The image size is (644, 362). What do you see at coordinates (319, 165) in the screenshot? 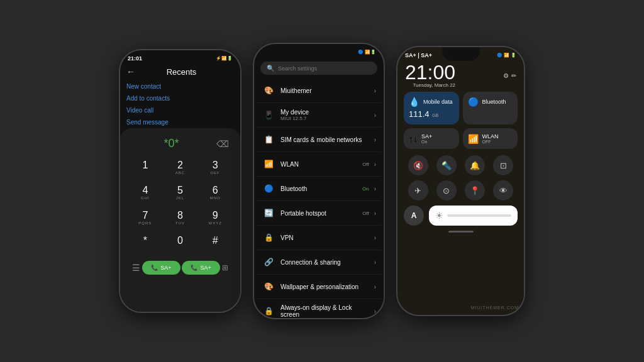
I see `settings-text-wlan: WLAN` at bounding box center [319, 165].